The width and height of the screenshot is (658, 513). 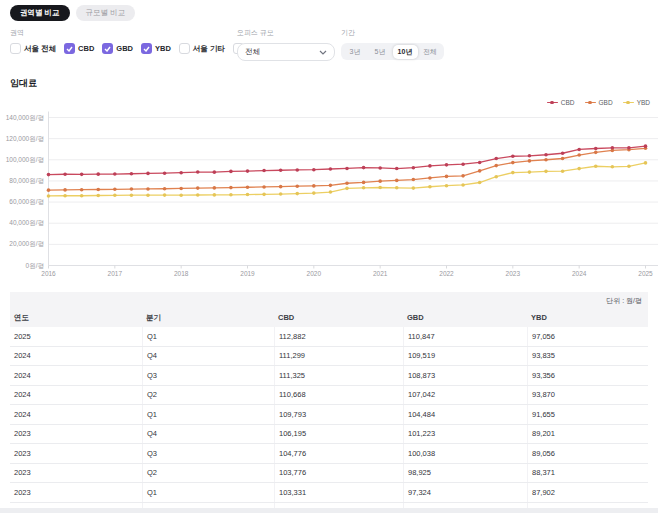 What do you see at coordinates (79, 48) in the screenshot?
I see `checkbox-cbd: CBD` at bounding box center [79, 48].